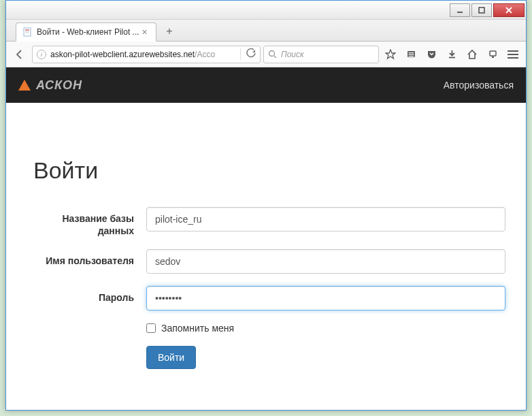 The height and width of the screenshot is (416, 532). I want to click on reload-button, so click(248, 54).